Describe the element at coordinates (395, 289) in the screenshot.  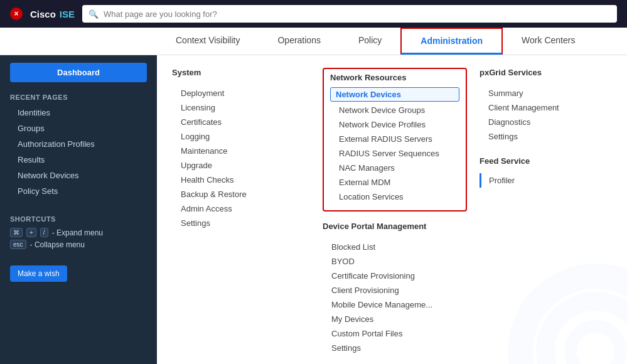
I see `device-portal-section: Device Portal Management Blocked List BY…` at that location.